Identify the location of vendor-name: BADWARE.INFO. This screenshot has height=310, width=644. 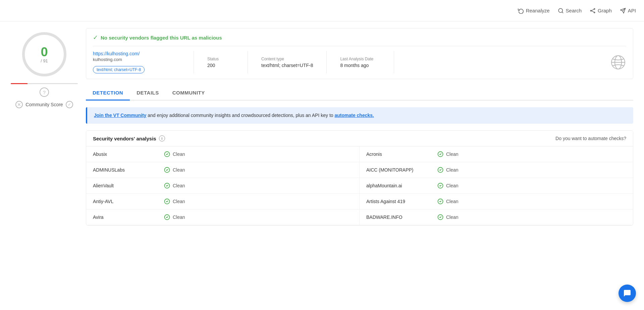
(400, 217).